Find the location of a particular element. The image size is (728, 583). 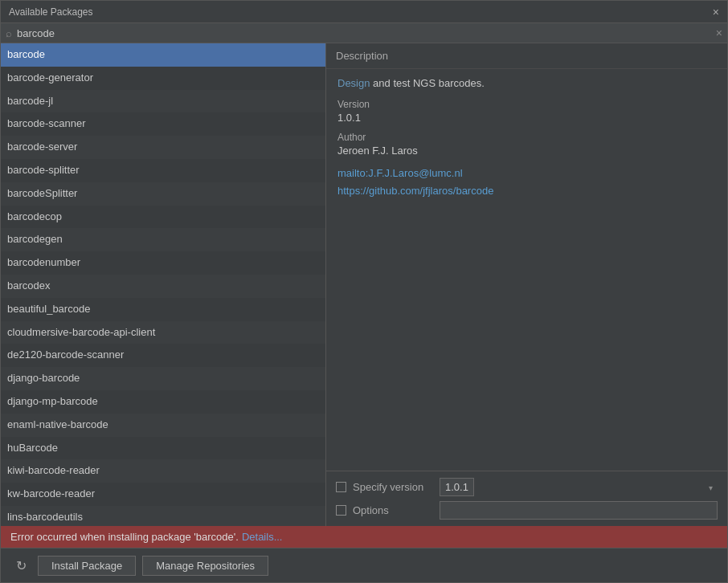

specify-version-label: Specify version is located at coordinates (393, 487).